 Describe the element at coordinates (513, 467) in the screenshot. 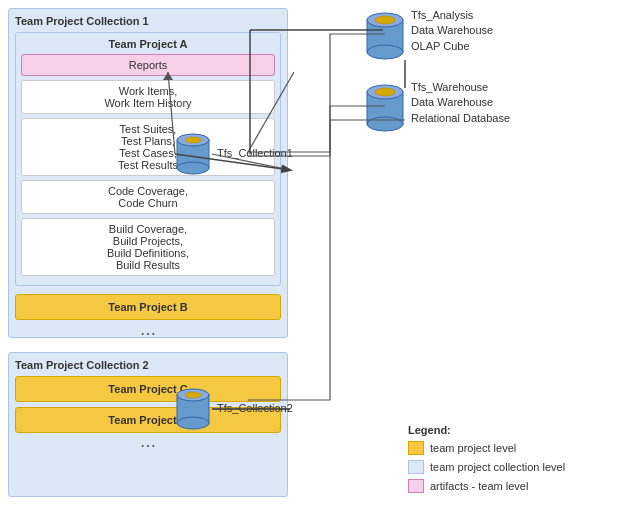

I see `legend-item-blue: team project collection level` at that location.